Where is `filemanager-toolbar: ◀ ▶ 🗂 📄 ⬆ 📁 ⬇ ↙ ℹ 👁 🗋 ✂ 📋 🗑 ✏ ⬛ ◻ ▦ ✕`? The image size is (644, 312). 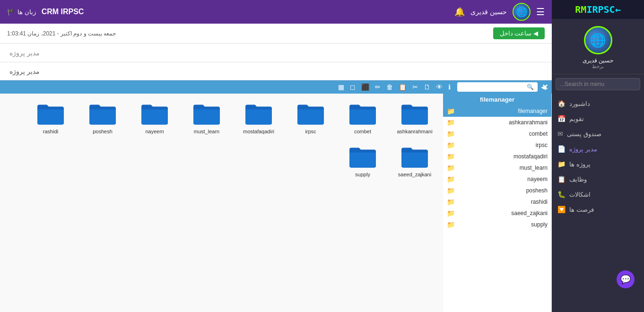 filemanager-toolbar: ◀ ▶ 🗂 📄 ⬆ 📁 ⬇ ↙ ℹ 👁 🗋 ✂ 📋 🗑 ✏ ⬛ ◻ ▦ ✕ is located at coordinates (276, 87).